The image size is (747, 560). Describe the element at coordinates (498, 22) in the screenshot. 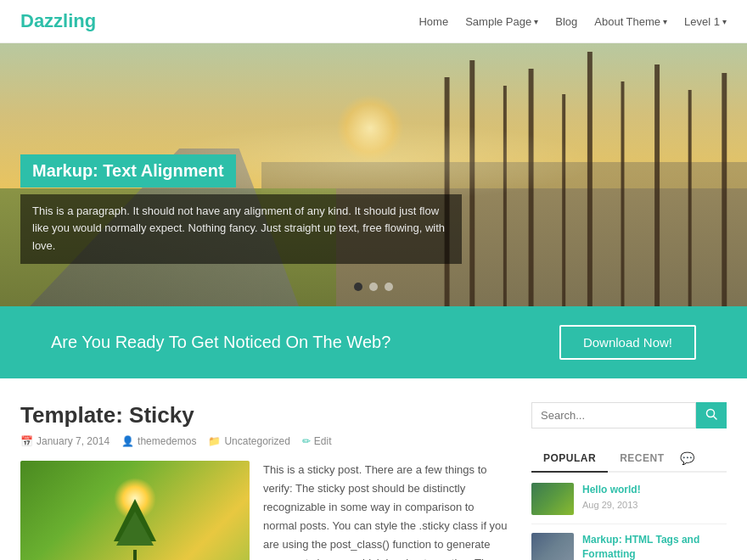

I see `nav-label-sample: Sample Page` at that location.